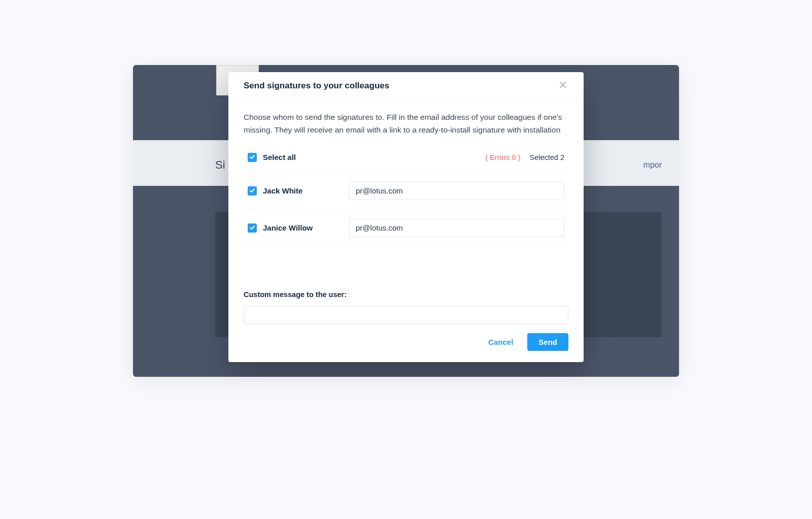 This screenshot has width=812, height=519. What do you see at coordinates (317, 86) in the screenshot?
I see `modal-title: Send signatures to your colleagues` at bounding box center [317, 86].